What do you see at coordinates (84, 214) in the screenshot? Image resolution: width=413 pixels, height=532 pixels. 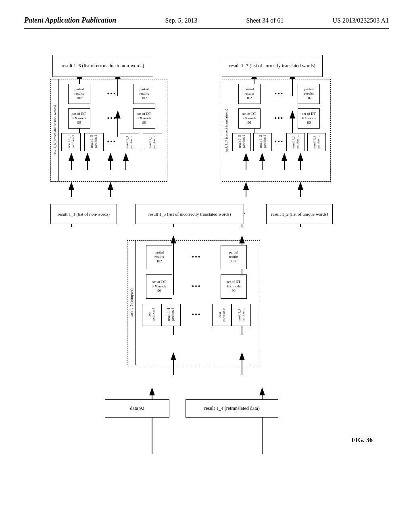 I see `result1-1-box: result 1_1 (list of non-words)` at bounding box center [84, 214].